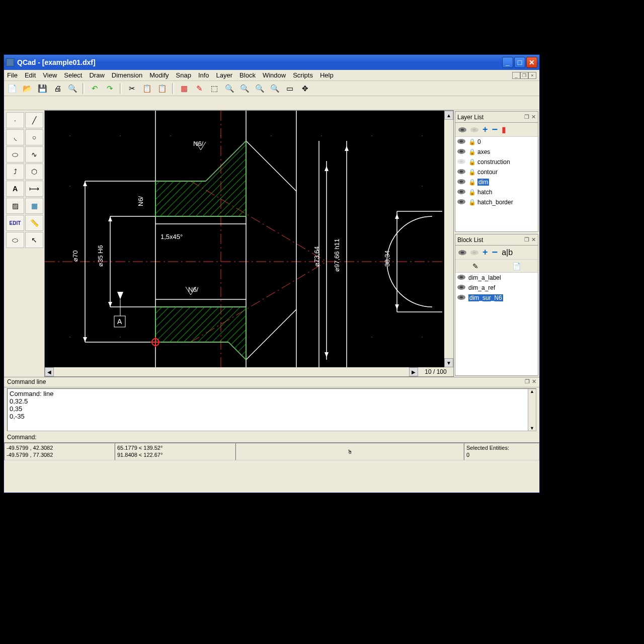 This screenshot has height=644, width=644. What do you see at coordinates (495, 130) in the screenshot?
I see `remove-layer-icon: −` at bounding box center [495, 130].